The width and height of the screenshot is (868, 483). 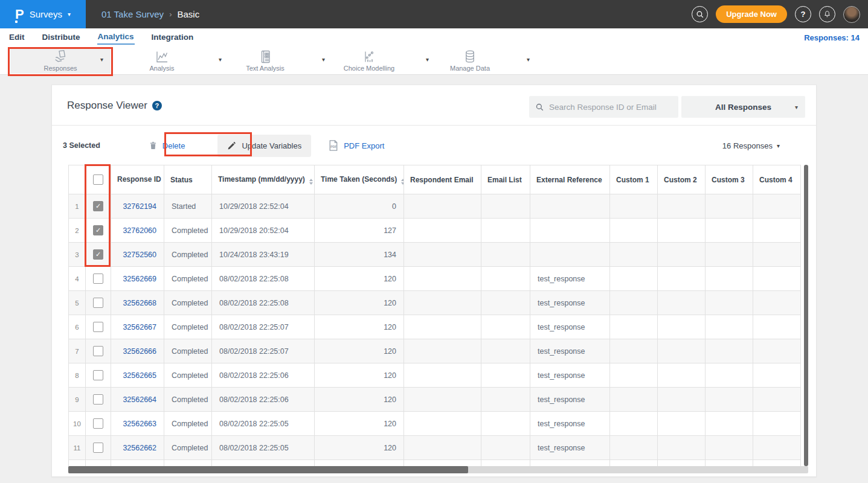 What do you see at coordinates (140, 255) in the screenshot?
I see `response-id-link: 32752560` at bounding box center [140, 255].